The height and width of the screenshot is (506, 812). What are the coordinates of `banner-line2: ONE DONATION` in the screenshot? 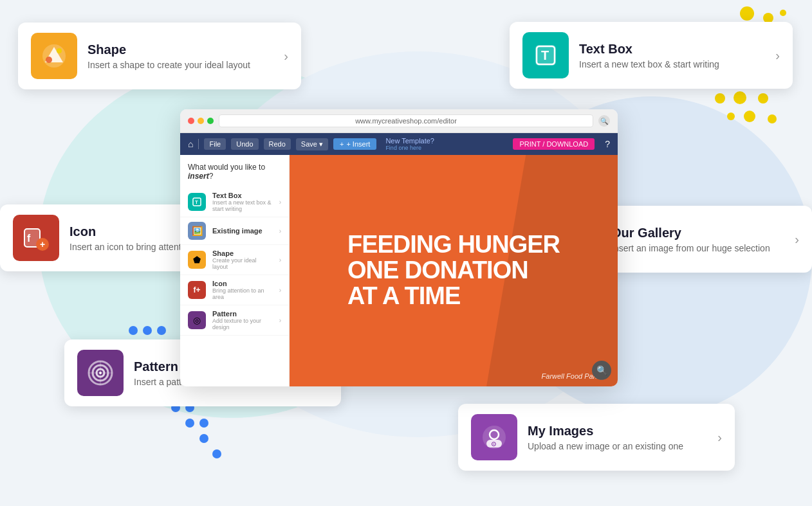 It's located at (454, 271).